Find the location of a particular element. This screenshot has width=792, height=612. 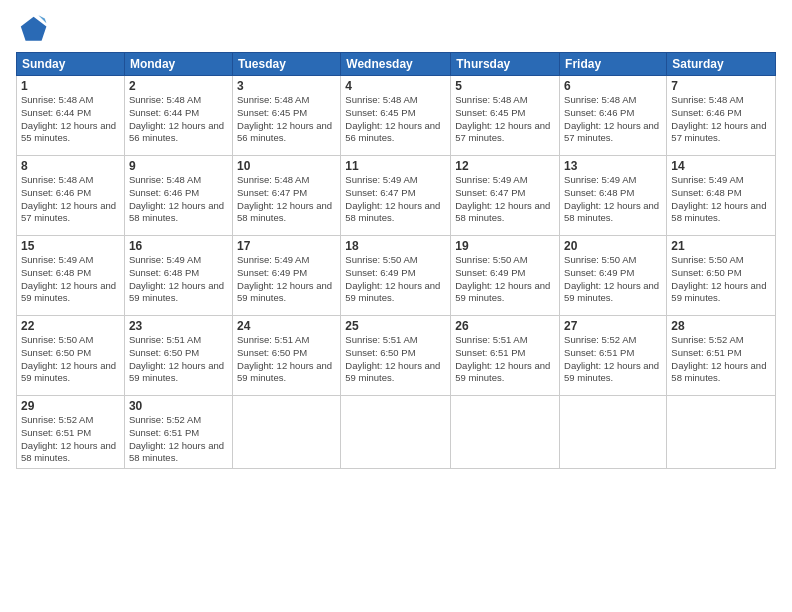

day-number: 29 is located at coordinates (70, 406).